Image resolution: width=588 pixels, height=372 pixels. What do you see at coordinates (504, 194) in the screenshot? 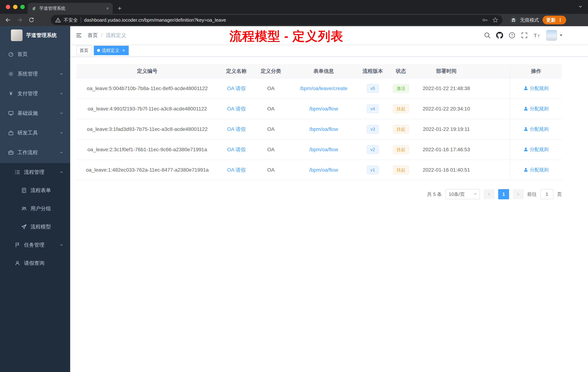
I see `page-number-button: 1` at bounding box center [504, 194].